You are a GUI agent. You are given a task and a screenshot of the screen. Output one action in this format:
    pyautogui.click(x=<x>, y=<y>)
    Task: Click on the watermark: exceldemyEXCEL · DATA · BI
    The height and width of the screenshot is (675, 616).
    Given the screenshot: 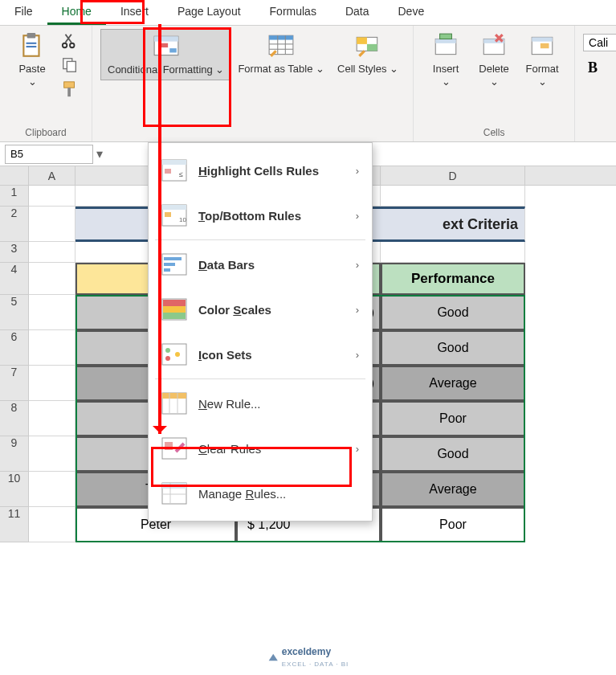 What is the action you would take?
    pyautogui.click(x=308, y=657)
    